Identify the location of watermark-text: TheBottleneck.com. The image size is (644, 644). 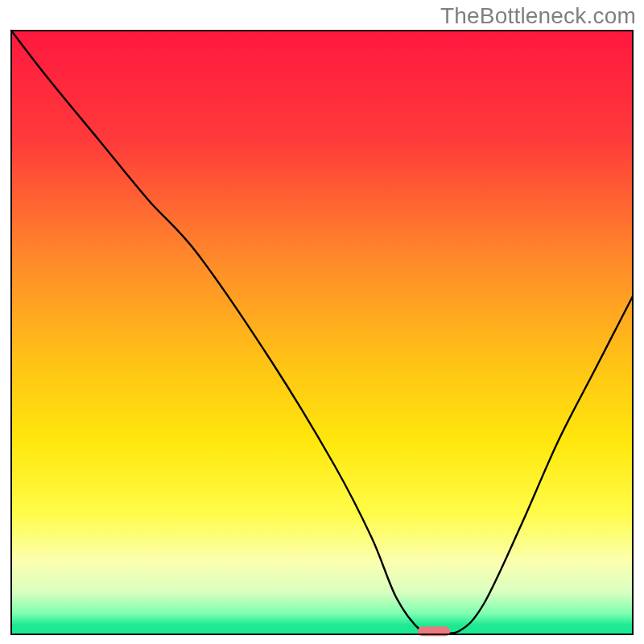
(538, 16).